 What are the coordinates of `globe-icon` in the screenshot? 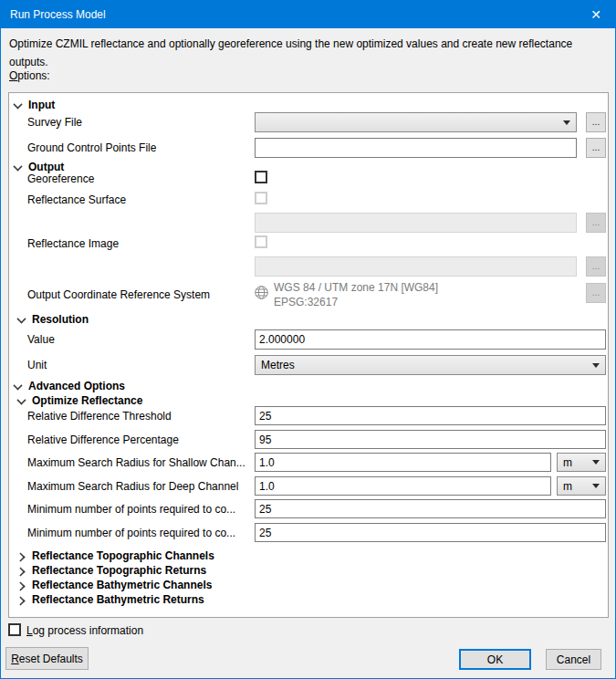 It's located at (261, 292).